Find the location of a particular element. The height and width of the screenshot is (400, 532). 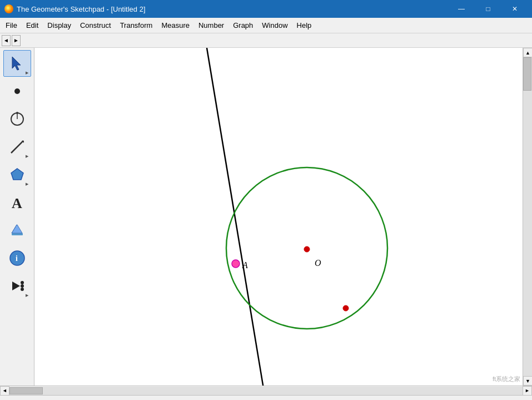

svg-text: A is located at coordinates (17, 203).